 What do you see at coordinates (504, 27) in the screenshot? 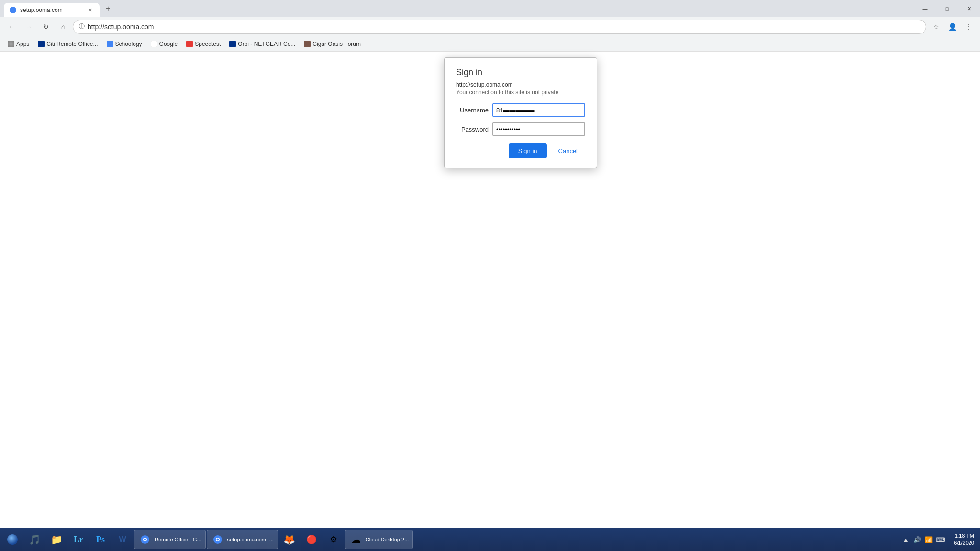
I see `address-text: http://setup.ooma.com` at bounding box center [504, 27].